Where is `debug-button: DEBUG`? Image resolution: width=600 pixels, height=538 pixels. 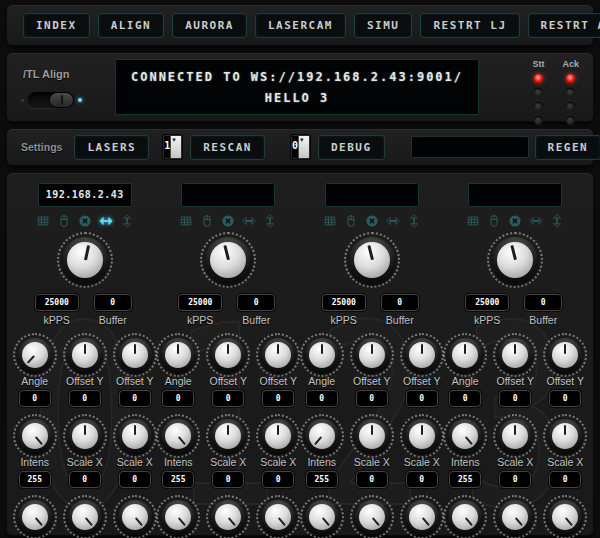 debug-button: DEBUG is located at coordinates (352, 148).